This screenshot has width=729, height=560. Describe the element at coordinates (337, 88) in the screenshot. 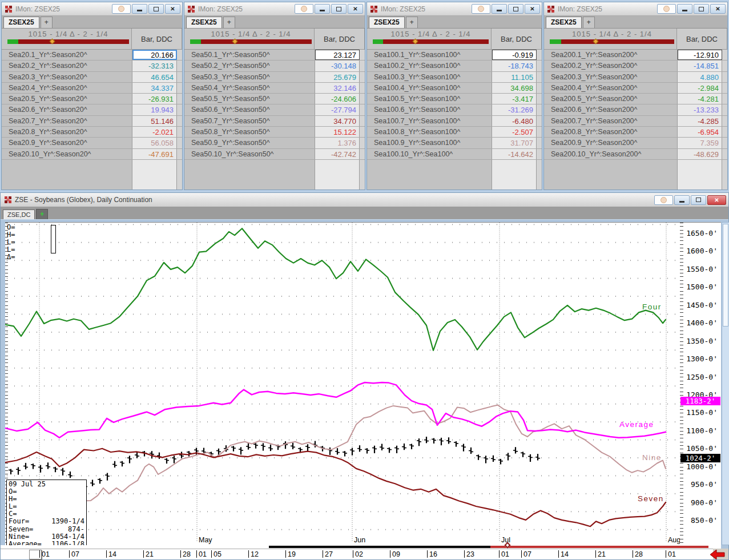

I see `value-cell: 32.146` at that location.